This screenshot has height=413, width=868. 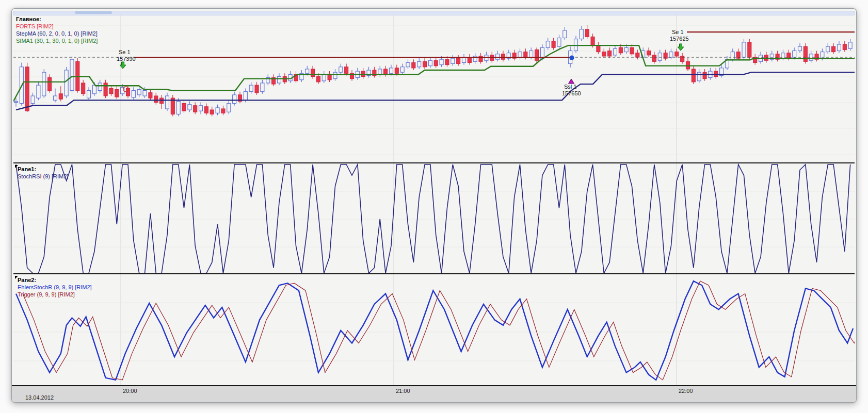 What do you see at coordinates (572, 90) in the screenshot?
I see `long-entry-annotation: Ssl 1 157650` at bounding box center [572, 90].